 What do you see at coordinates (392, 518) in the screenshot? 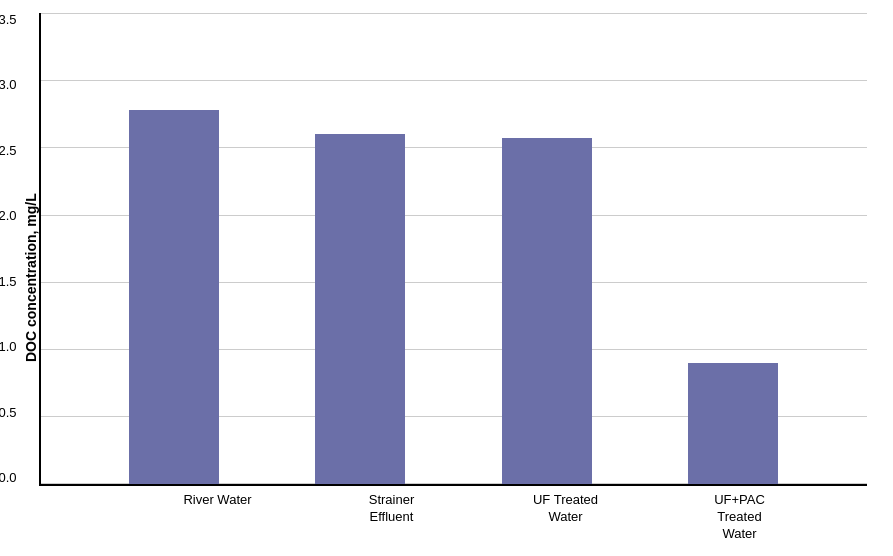
I see `x-label: Strainer Effluent` at bounding box center [392, 518].